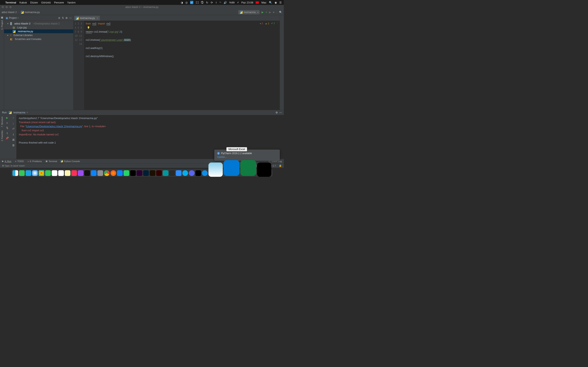 The width and height of the screenshot is (588, 367). What do you see at coordinates (212, 2) in the screenshot?
I see `timemachine-icon: ⟳` at bounding box center [212, 2].